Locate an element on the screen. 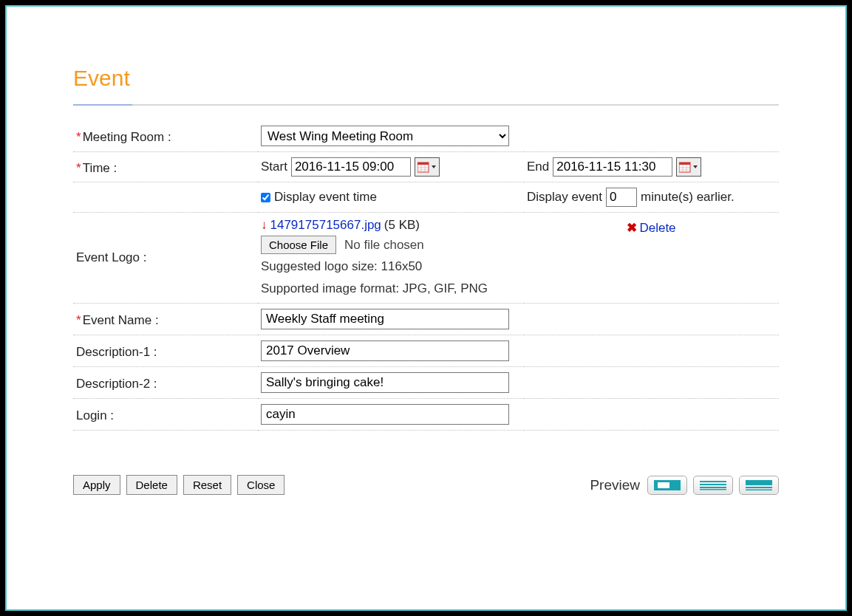 The image size is (852, 616). page-title: Event is located at coordinates (426, 78).